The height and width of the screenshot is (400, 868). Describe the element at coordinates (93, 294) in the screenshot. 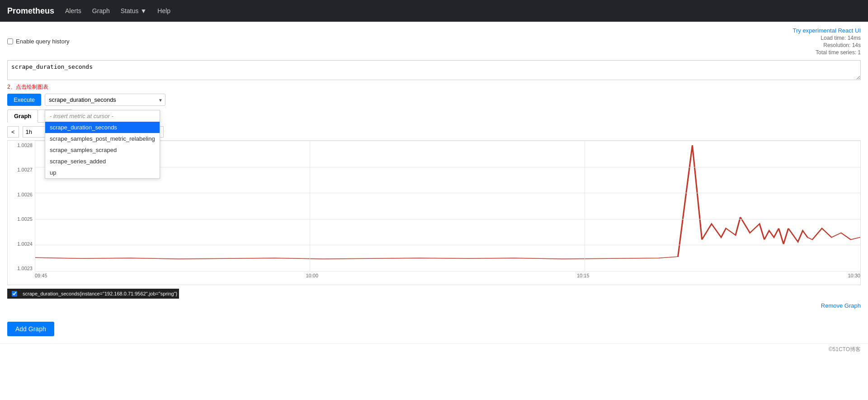

I see `chart-legend: scrape_duration_seconds{instance="192.16…` at that location.